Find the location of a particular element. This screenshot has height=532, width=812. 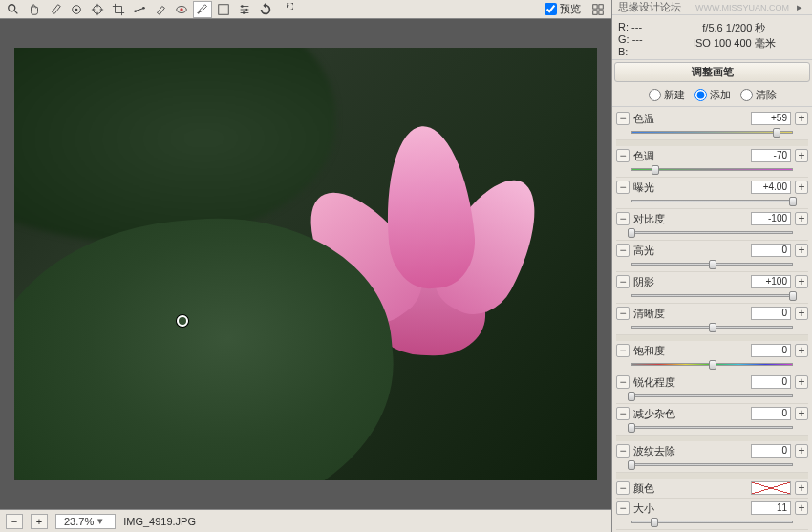

heal-tool-icon is located at coordinates (160, 10).